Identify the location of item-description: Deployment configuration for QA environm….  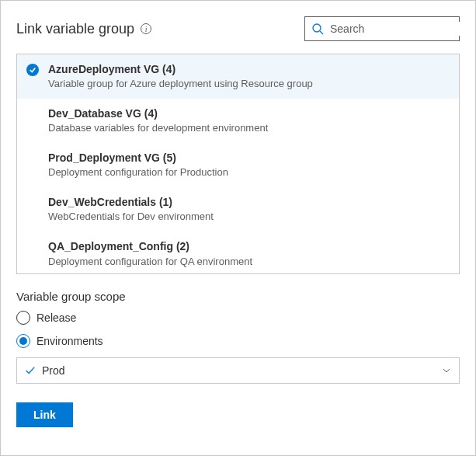
(248, 263).